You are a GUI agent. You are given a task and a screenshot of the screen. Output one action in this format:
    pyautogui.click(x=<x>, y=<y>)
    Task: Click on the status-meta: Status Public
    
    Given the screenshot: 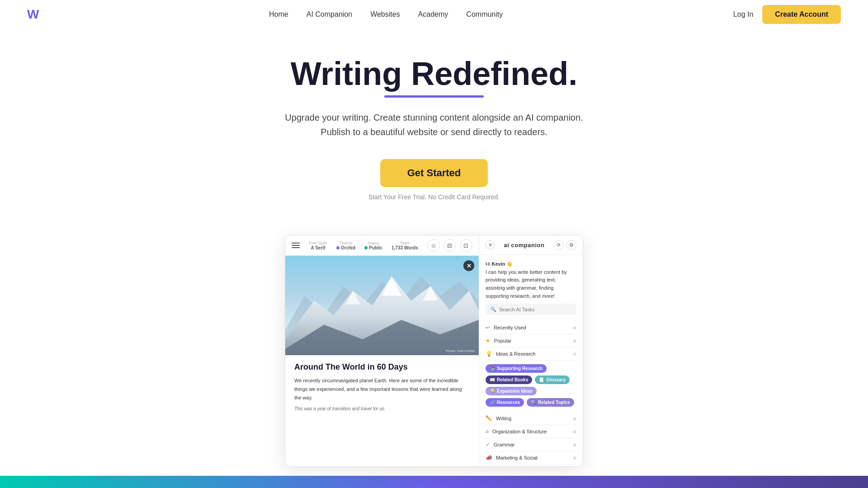 What is the action you would take?
    pyautogui.click(x=373, y=246)
    